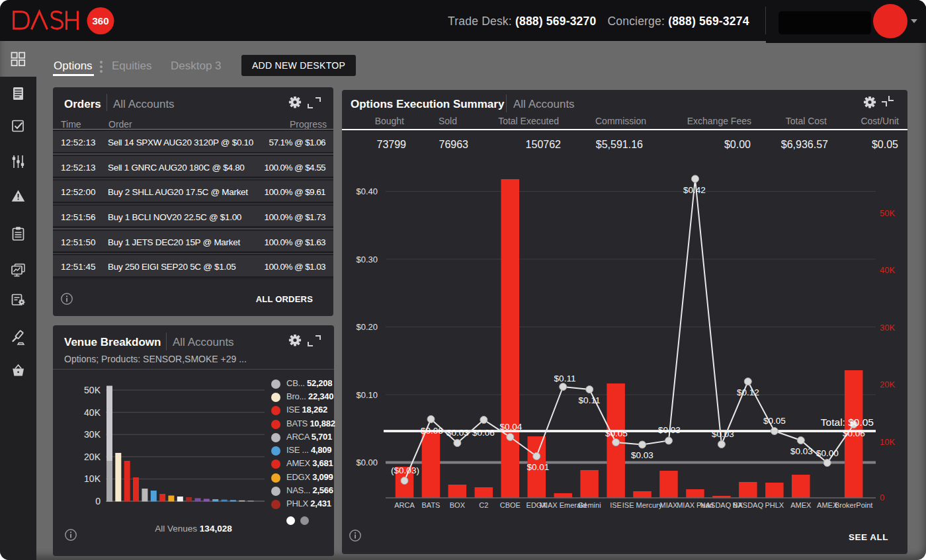 Image resolution: width=926 pixels, height=560 pixels. Describe the element at coordinates (643, 505) in the screenshot. I see `svg-text: ISE Mercury` at that location.